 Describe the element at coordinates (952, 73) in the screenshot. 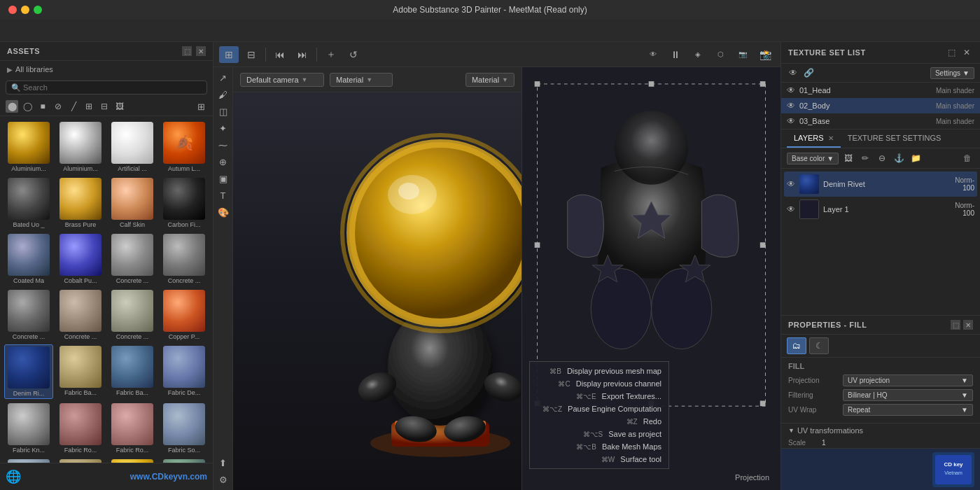

I see `ts-settings-btn: Settings ▼` at that location.